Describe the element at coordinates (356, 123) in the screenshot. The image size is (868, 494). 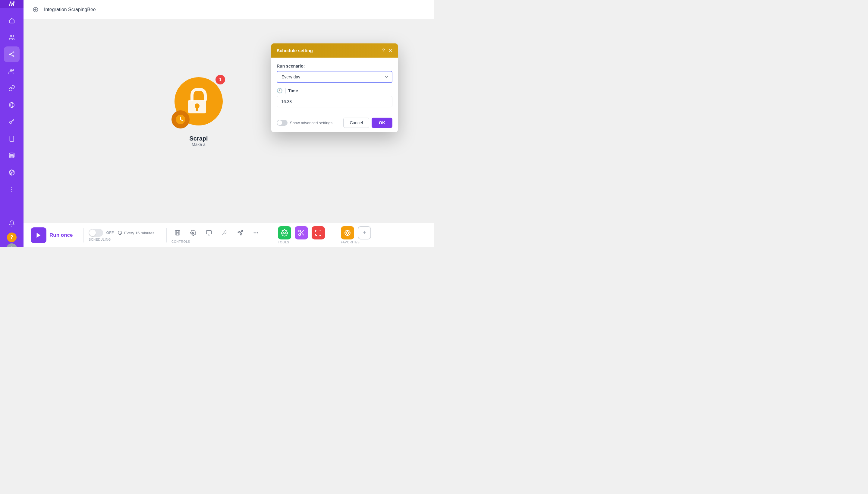
I see `cancel-button: Cancel` at that location.